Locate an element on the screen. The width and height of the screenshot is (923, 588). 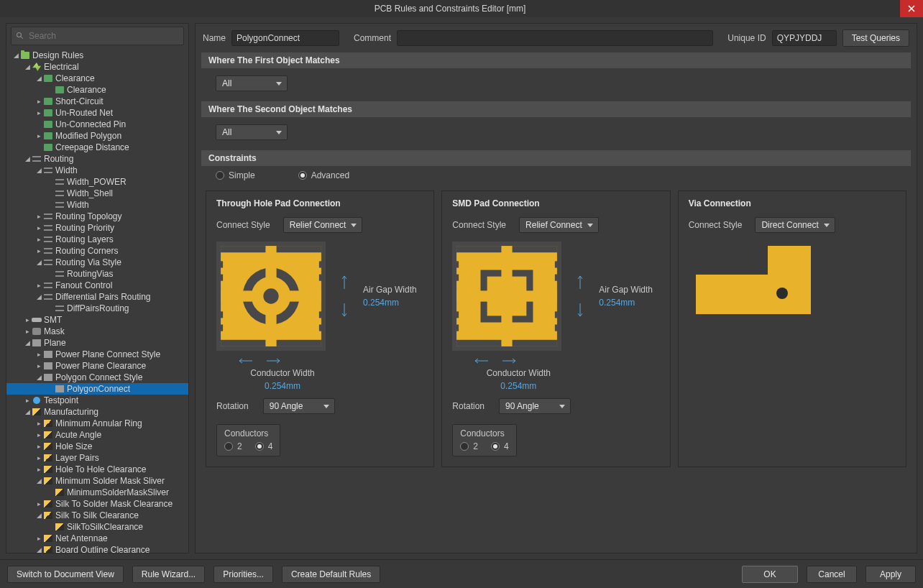
tree-item: ▸Routing Layers is located at coordinates (98, 239).